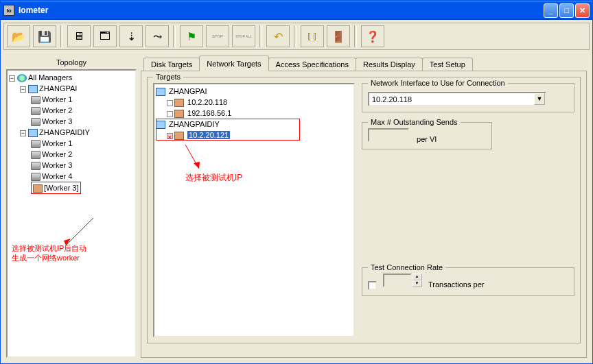  I want to click on help-button: ❓, so click(373, 36).